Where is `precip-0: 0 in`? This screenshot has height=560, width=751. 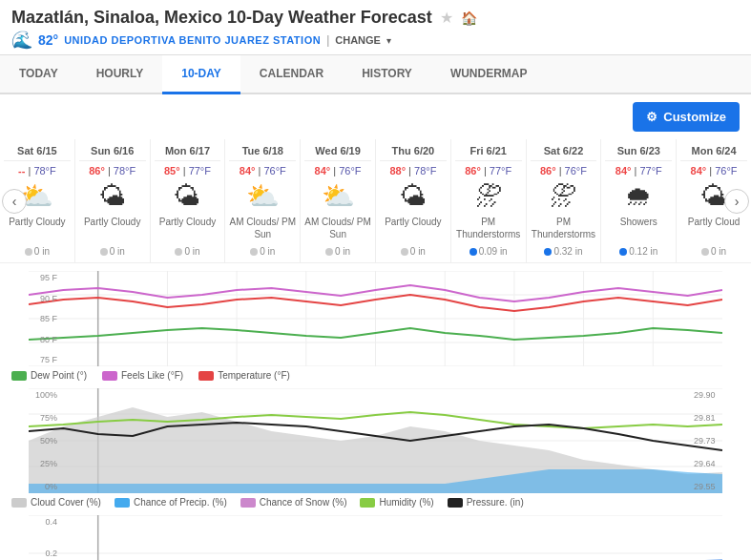 precip-0: 0 in is located at coordinates (37, 252).